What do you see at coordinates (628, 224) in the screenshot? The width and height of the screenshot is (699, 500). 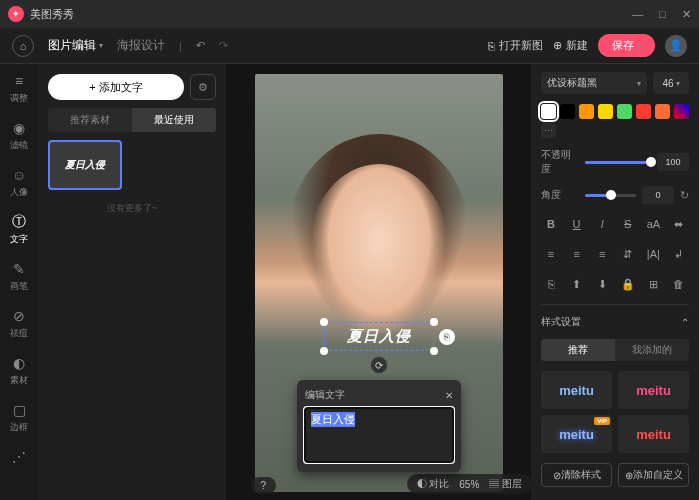 I see `strikethrough-icon: S` at bounding box center [628, 224].